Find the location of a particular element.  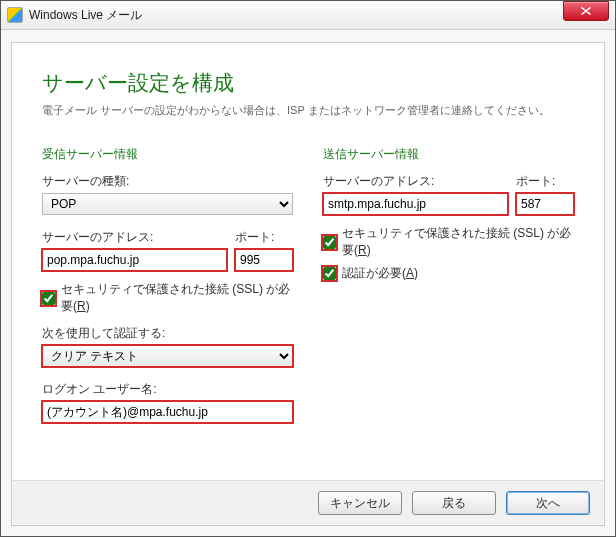

back-button: 戻る is located at coordinates (454, 503).